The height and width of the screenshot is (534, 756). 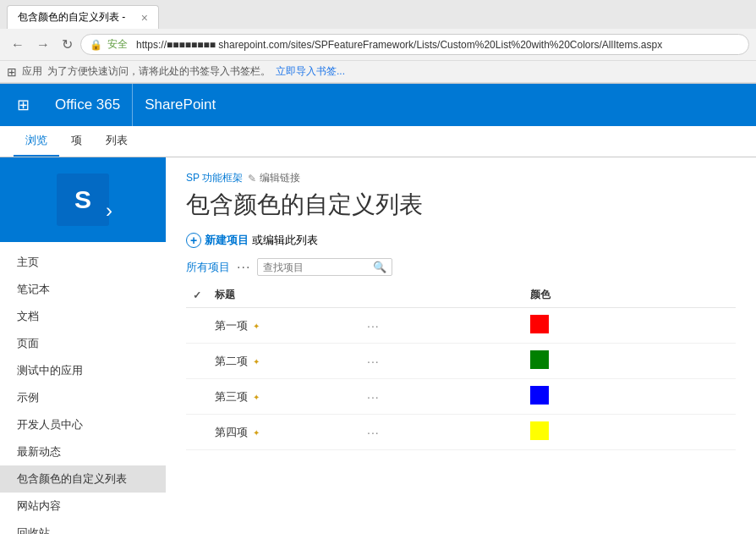 What do you see at coordinates (441, 295) in the screenshot?
I see `th-actions` at bounding box center [441, 295].